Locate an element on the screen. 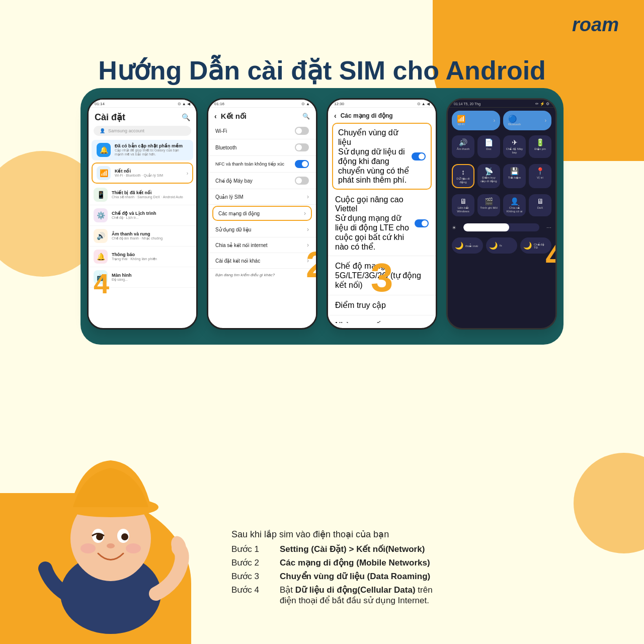  expand-bt-icon: › is located at coordinates (545, 121).